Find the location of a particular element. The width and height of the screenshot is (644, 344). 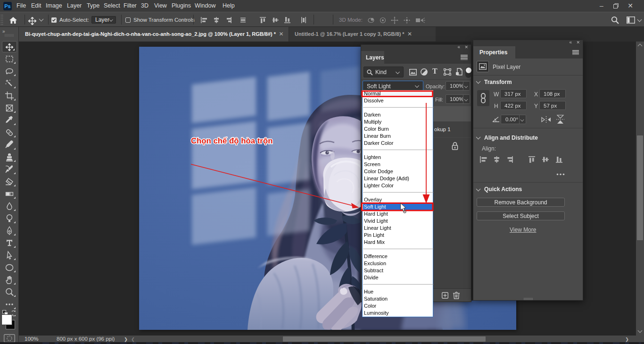

svg-text: Chọn chế độ hòa trộn is located at coordinates (232, 141).